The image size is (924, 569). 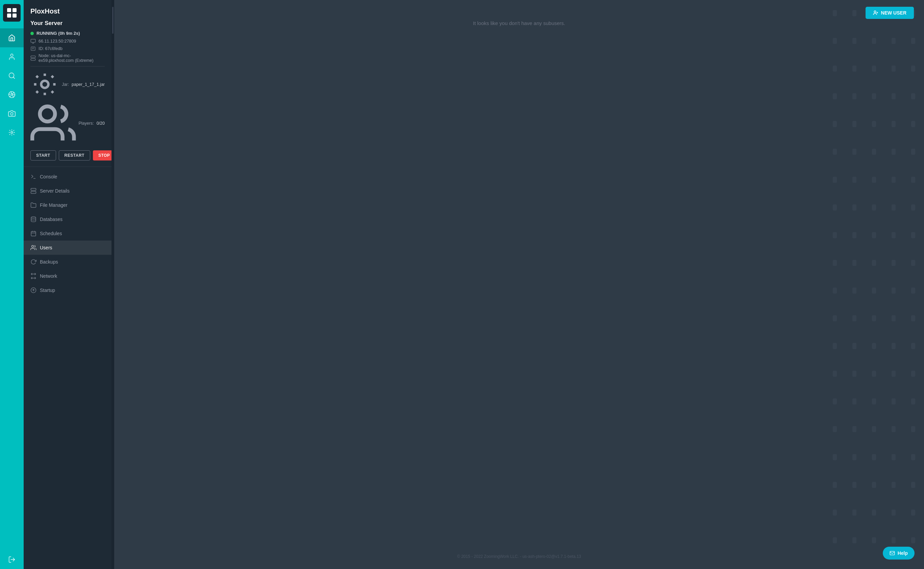 I want to click on sidebar-item-schedules: Schedules, so click(x=68, y=233).